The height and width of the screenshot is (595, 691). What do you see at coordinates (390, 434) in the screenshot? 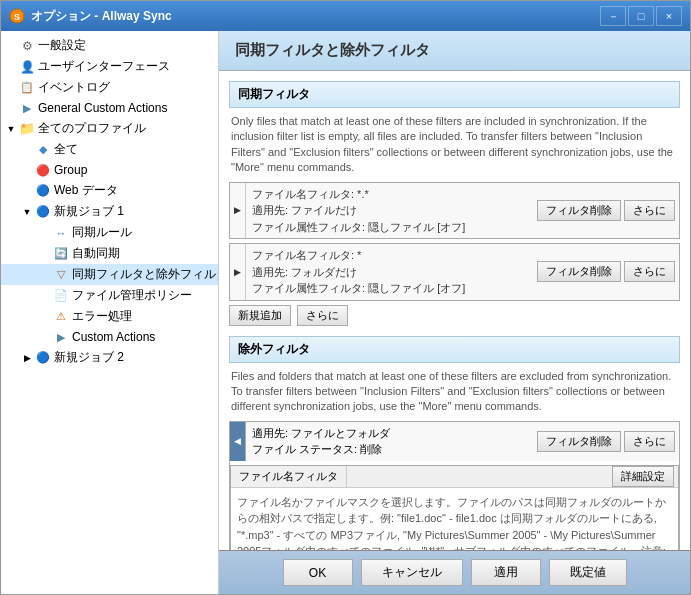
I see `excl-apply: 適用先: ファイルとフォルダ` at bounding box center [390, 434].